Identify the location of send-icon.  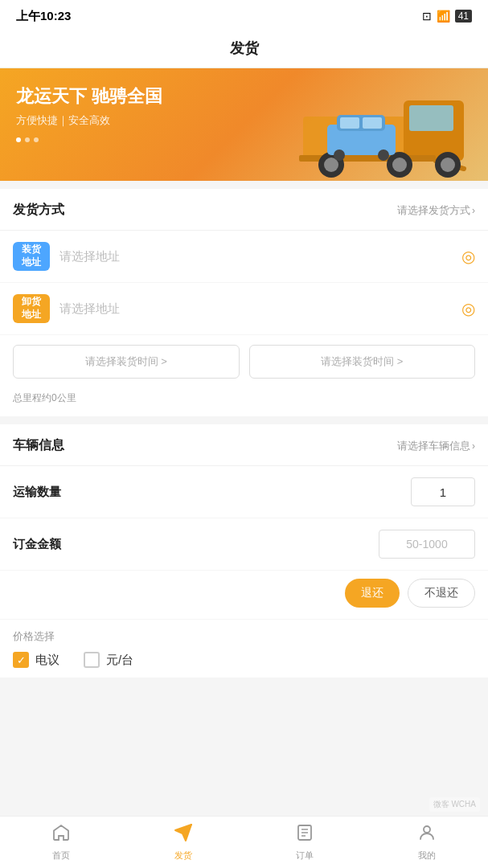
(183, 835).